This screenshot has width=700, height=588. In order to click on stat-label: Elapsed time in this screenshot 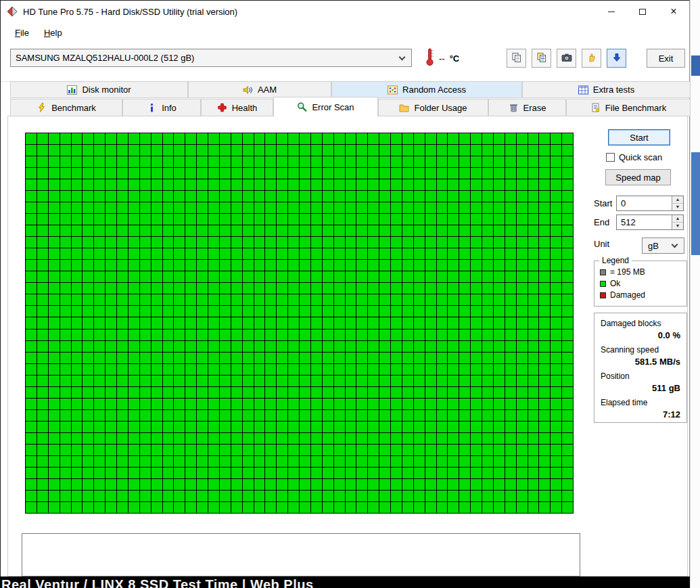, I will do `click(640, 403)`.